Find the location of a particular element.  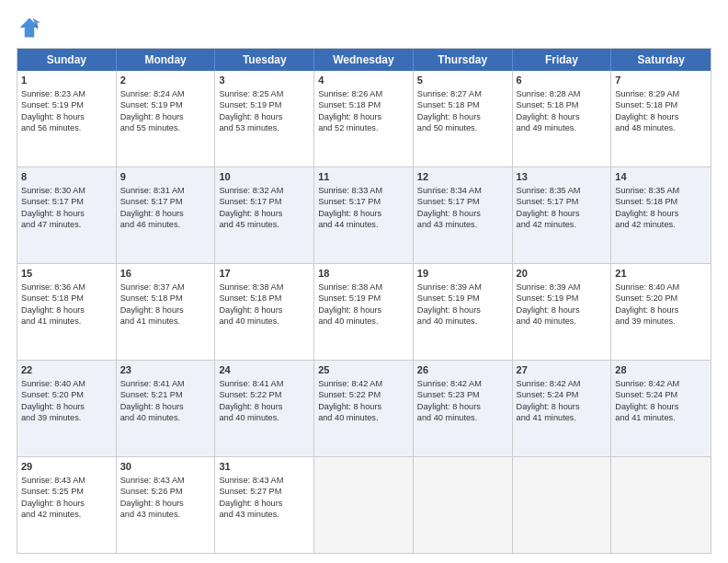

calendar-cell: 18Sunrise: 8:38 AMSunset: 5:19 PMDayligh… is located at coordinates (364, 312).